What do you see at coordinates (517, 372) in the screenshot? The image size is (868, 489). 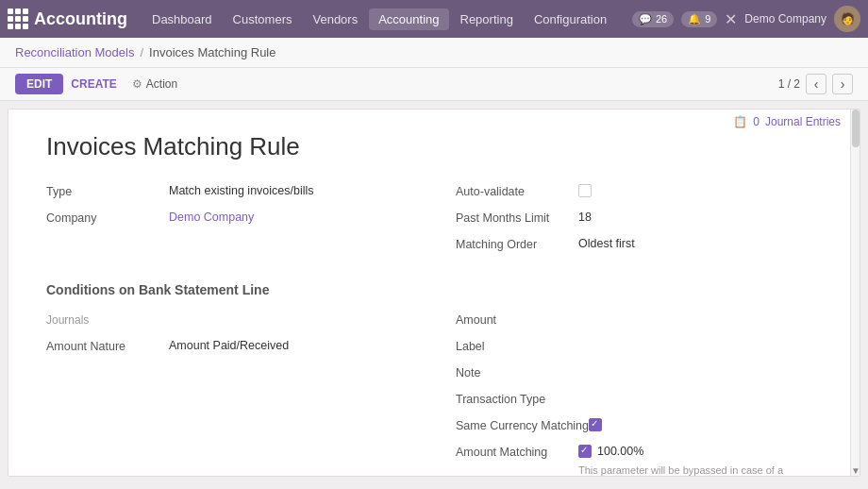 I see `note-label: Note` at bounding box center [517, 372].